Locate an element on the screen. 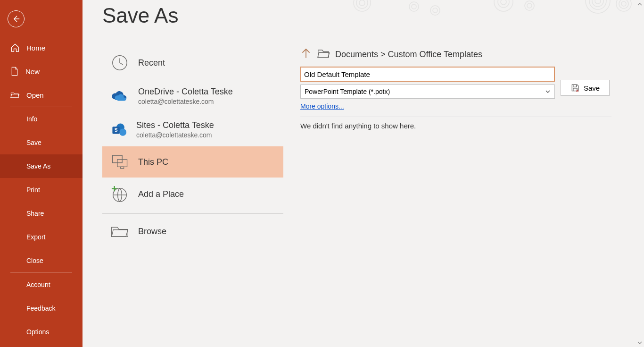 The image size is (644, 347). nav-print-label: Print is located at coordinates (33, 190).